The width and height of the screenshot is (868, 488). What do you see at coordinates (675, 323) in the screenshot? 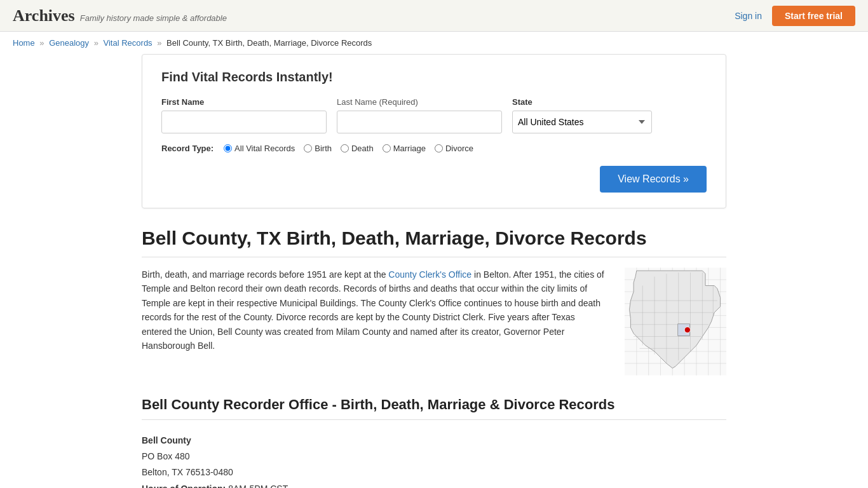
I see `texas-map` at bounding box center [675, 323].